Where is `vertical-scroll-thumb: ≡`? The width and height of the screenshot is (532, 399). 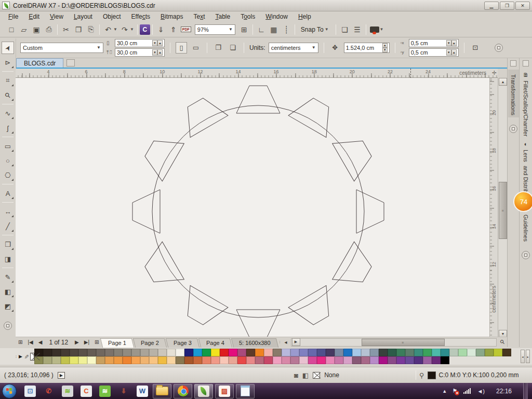 vertical-scroll-thumb: ≡ is located at coordinates (503, 210).